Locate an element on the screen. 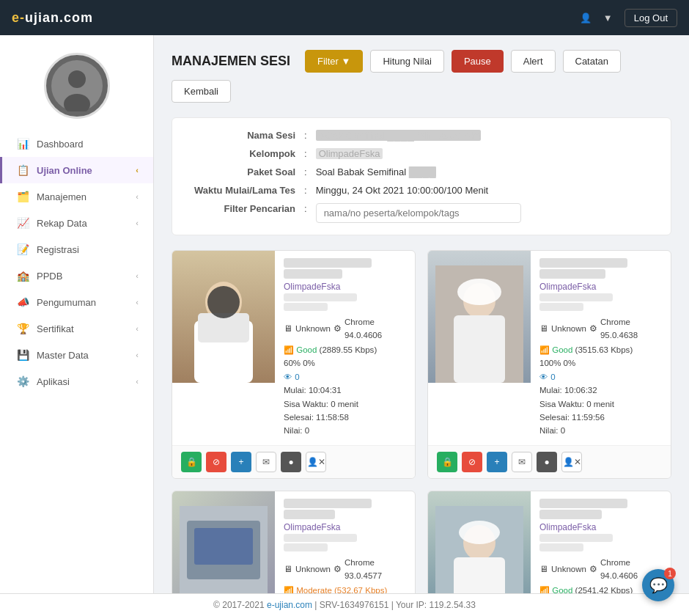 This screenshot has width=689, height=616. browser-text-3: Unknown is located at coordinates (313, 569).